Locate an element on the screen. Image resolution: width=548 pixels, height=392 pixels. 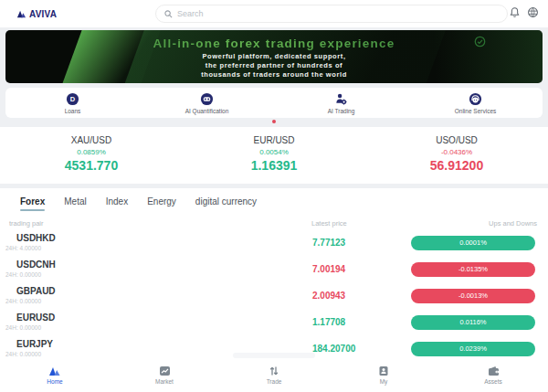
quick-link-label: Online Services is located at coordinates (476, 111).